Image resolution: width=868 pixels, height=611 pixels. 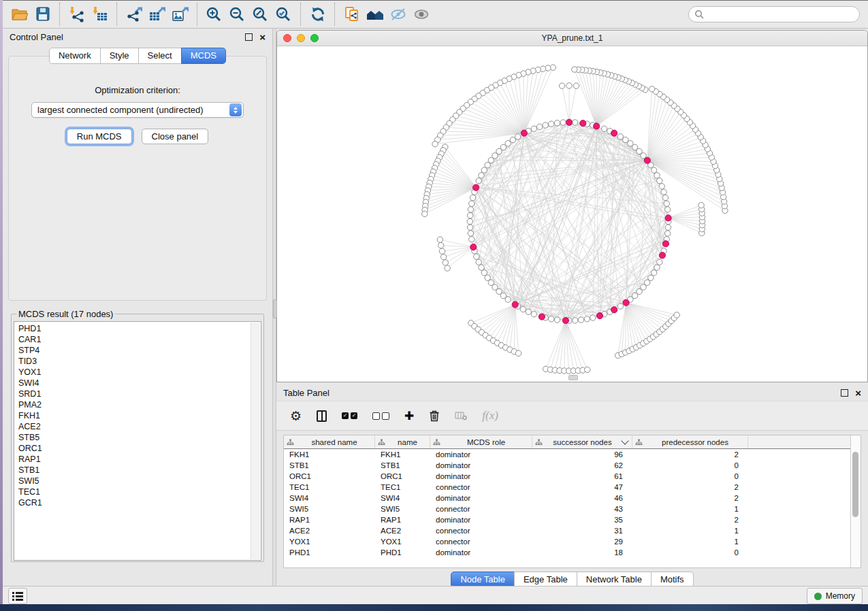 What do you see at coordinates (255, 441) in the screenshot?
I see `mcds-list-scrollbar` at bounding box center [255, 441].